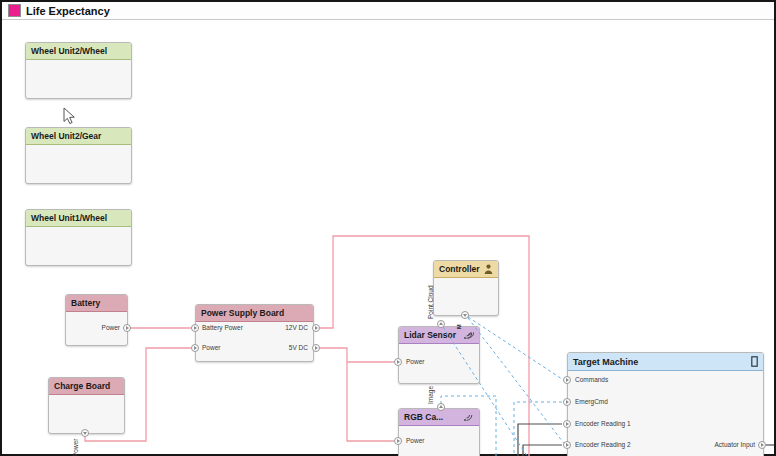  I want to click on port-rgb-power, so click(398, 441).